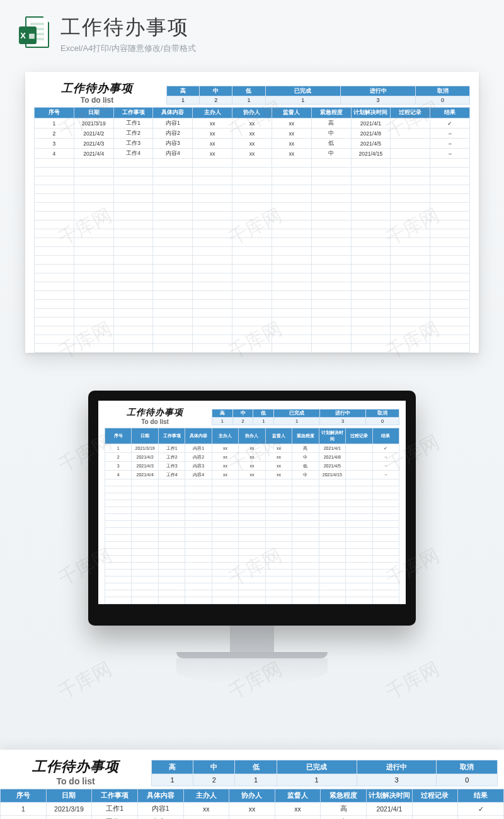 This screenshot has width=504, height=819. Describe the element at coordinates (129, 49) in the screenshot. I see `page-subtitle: Excel/A4打印/内容随意修改/自带格式` at that location.